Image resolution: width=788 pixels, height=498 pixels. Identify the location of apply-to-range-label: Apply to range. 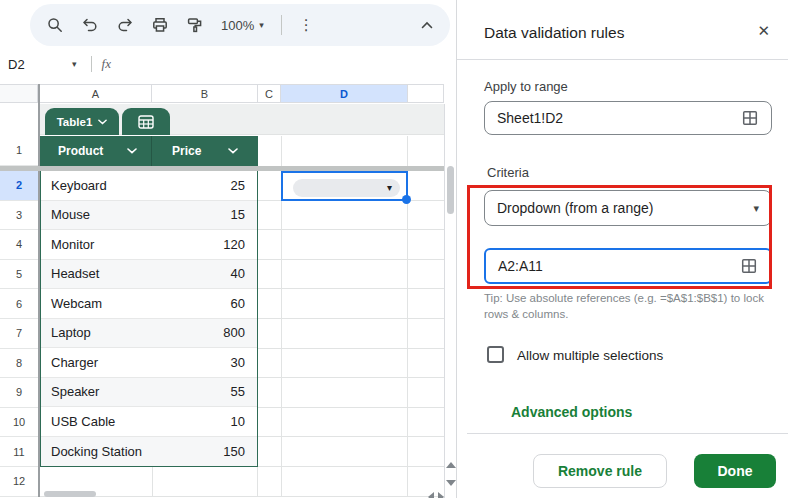
(526, 86).